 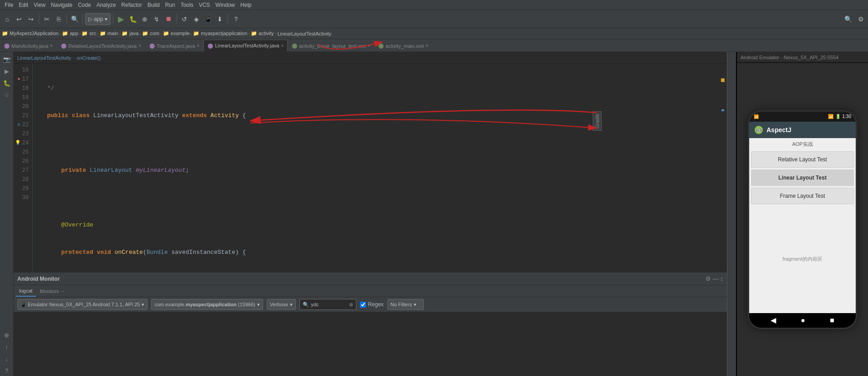 What do you see at coordinates (174, 46) in the screenshot?
I see `tab-traceaspect: ⬤ TraceAspect.java ×` at bounding box center [174, 46].